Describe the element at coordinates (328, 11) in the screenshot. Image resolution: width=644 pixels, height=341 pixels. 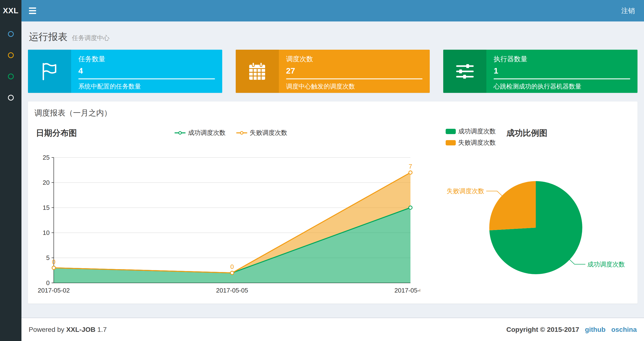
I see `navbar-spacer` at that location.